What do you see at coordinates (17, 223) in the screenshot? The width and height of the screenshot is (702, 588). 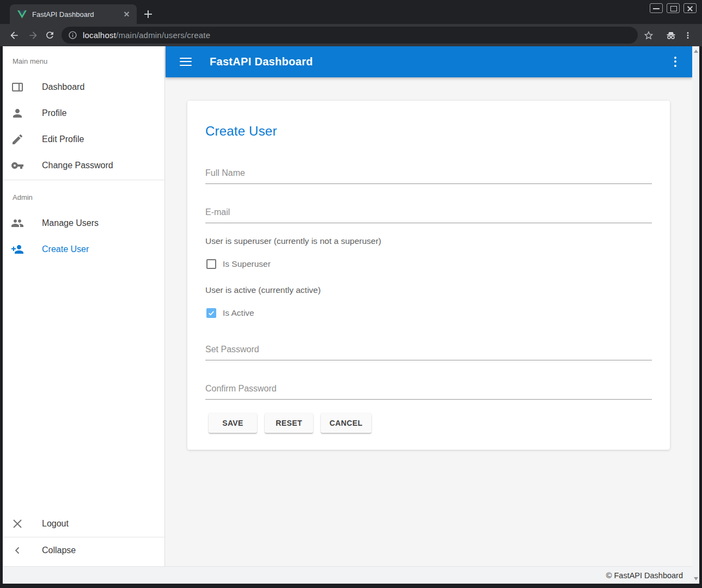 I see `people-icon` at bounding box center [17, 223].